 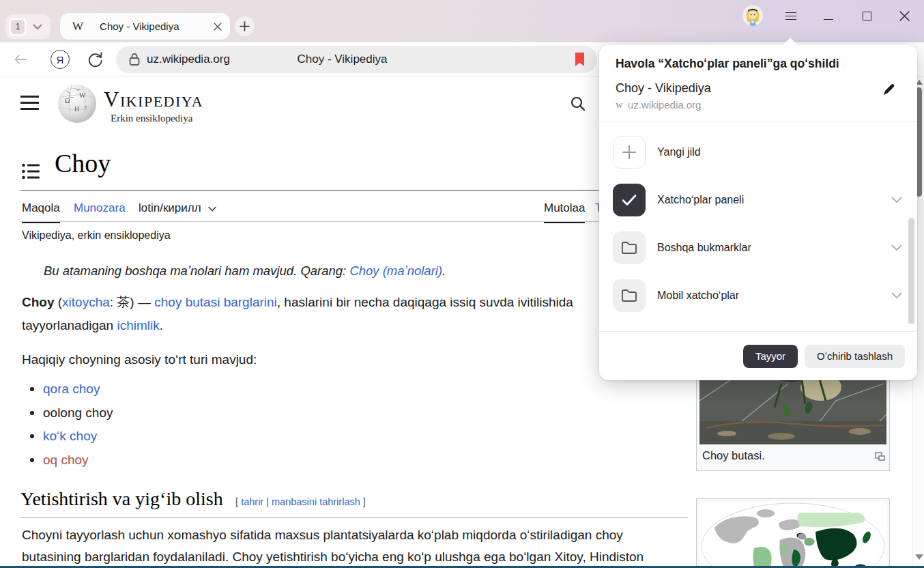 I want to click on popup-title: Havola “Xatchoʻplar paneli”ga qoʻshildi, so click(x=758, y=62).